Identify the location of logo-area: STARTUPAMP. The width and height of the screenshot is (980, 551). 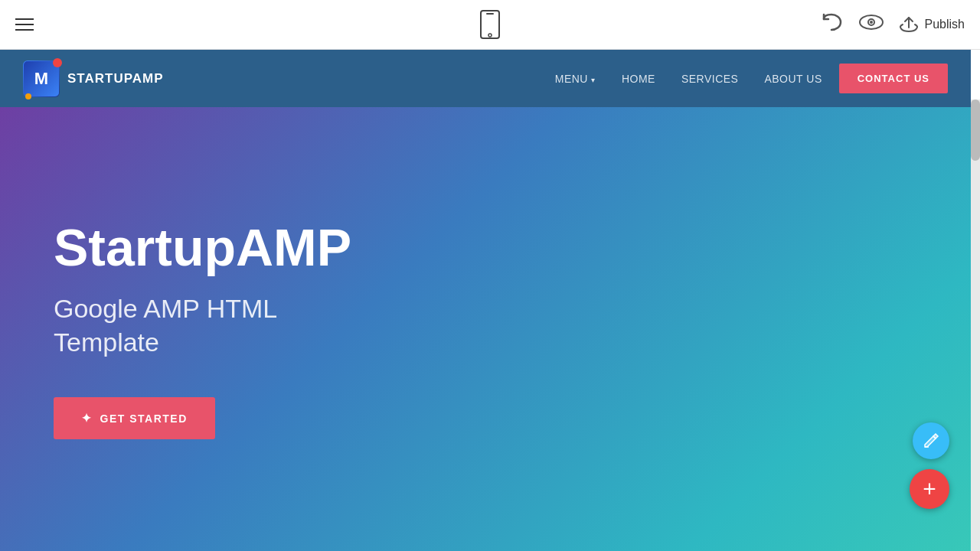
(93, 79).